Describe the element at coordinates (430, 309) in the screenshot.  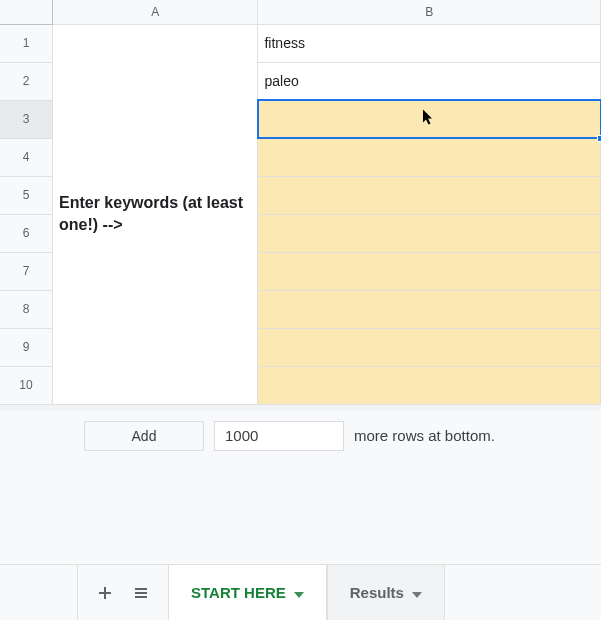
I see `cell-b8` at that location.